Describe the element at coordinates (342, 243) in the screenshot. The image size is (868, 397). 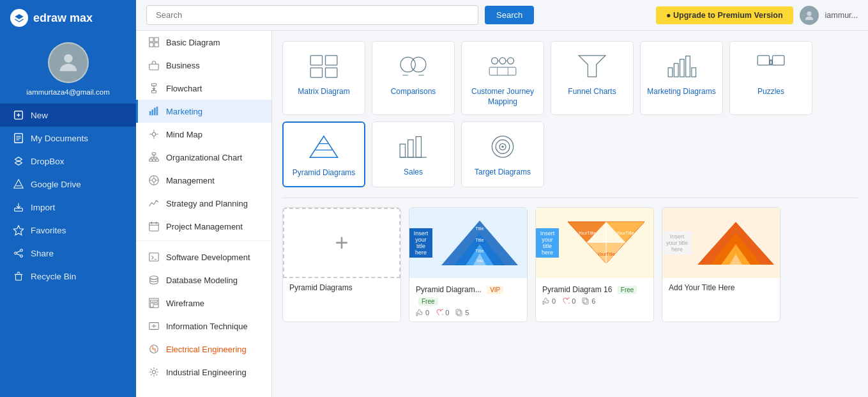
I see `new-template-preview: +` at that location.